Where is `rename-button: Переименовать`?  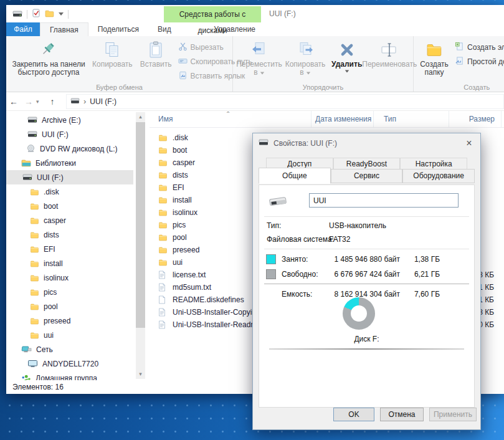 rename-button: Переименовать is located at coordinates (389, 53).